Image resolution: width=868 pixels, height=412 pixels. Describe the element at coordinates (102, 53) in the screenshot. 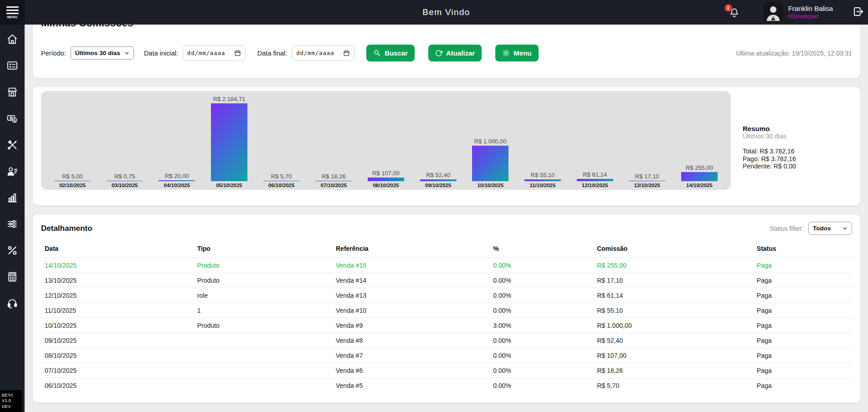

I see `period-select: Últimos 30 dias` at that location.